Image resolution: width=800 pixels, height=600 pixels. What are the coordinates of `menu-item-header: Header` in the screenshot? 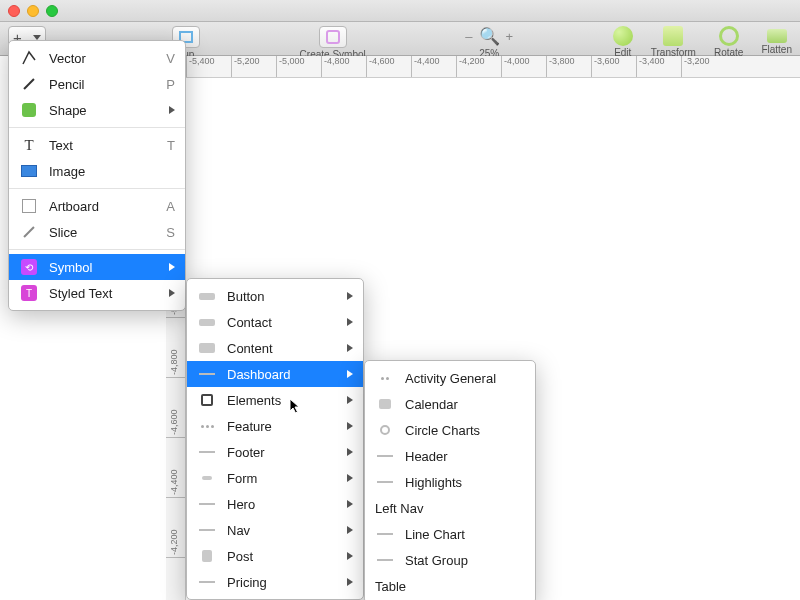 It's located at (450, 456).